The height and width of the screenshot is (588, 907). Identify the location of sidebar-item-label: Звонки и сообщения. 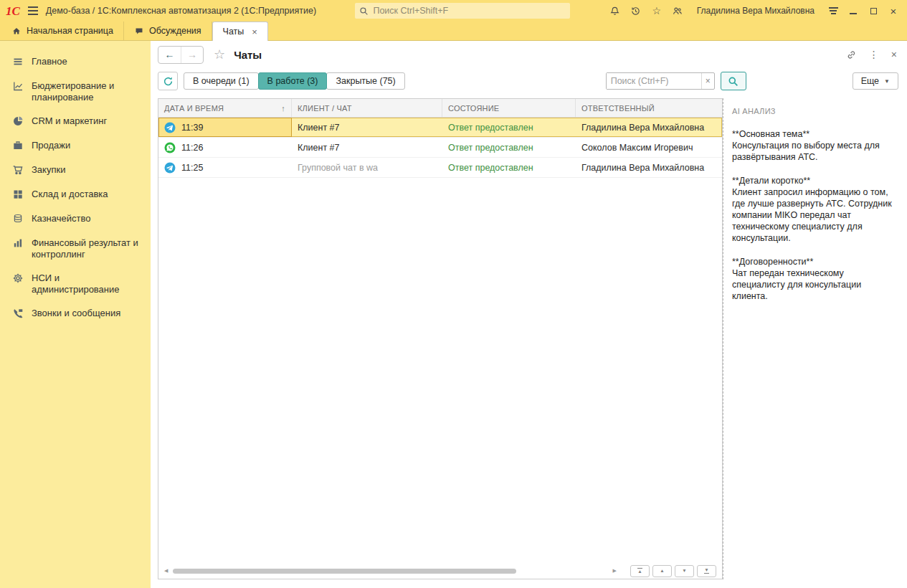
(76, 313).